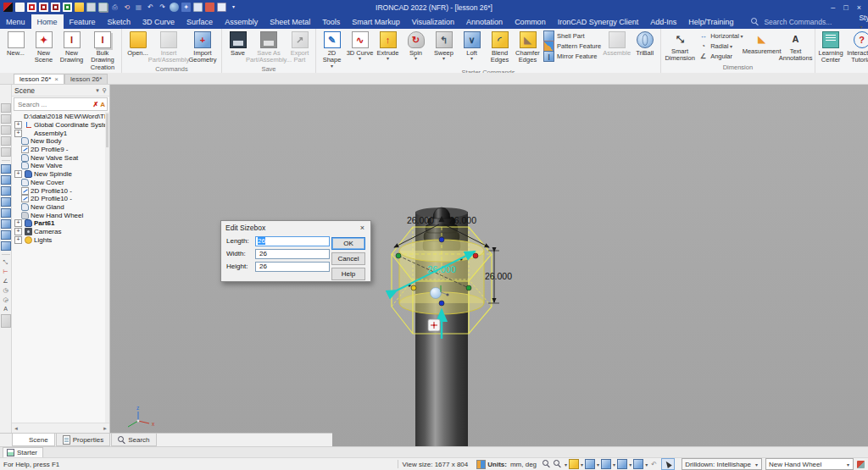 This screenshot has height=470, width=868. I want to click on interactive-tutorial-button: Interactive Tutorial, so click(856, 47).